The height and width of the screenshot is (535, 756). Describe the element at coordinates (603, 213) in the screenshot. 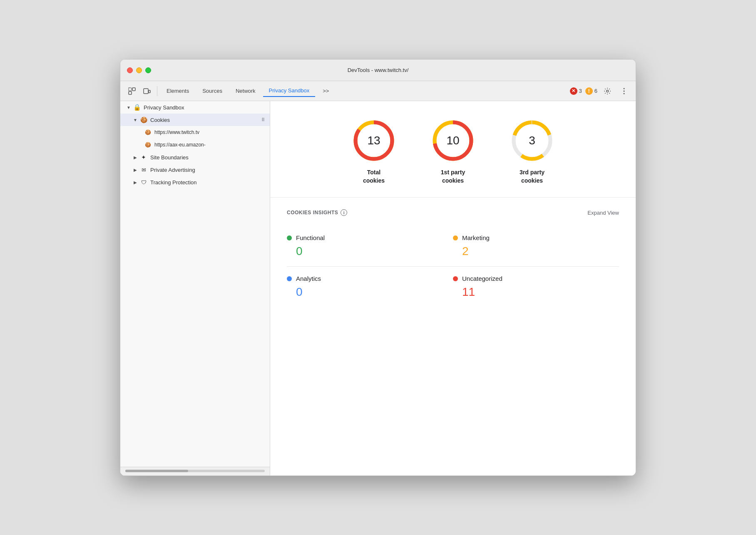

I see `expand-view-button: Expand View` at that location.